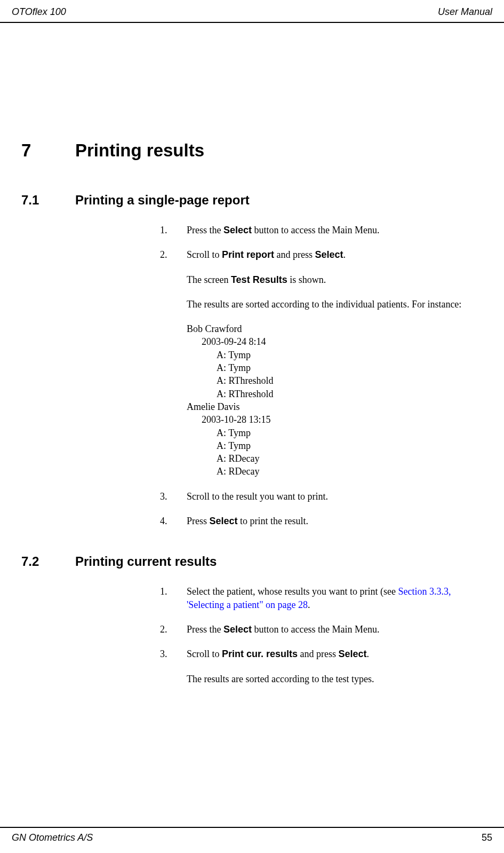 The width and height of the screenshot is (504, 853). I want to click on page-footer: GN Otometrics A/S 55, so click(252, 835).